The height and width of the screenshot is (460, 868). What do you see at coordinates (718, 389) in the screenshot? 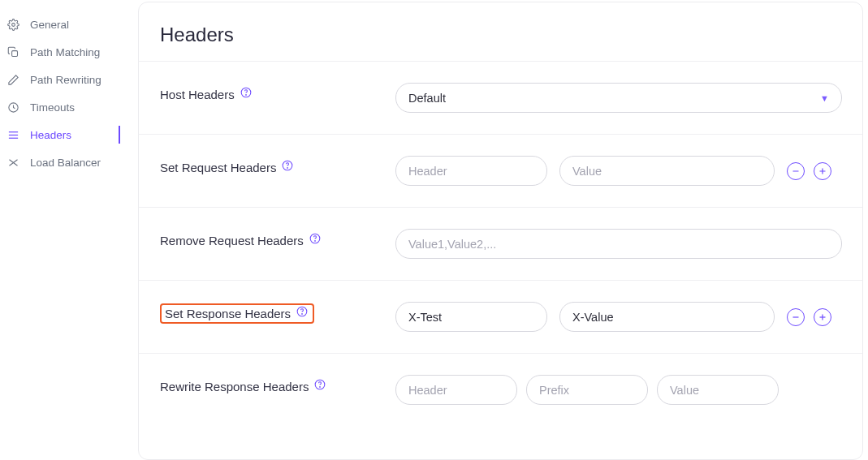
I see `rewrite-value-input` at bounding box center [718, 389].